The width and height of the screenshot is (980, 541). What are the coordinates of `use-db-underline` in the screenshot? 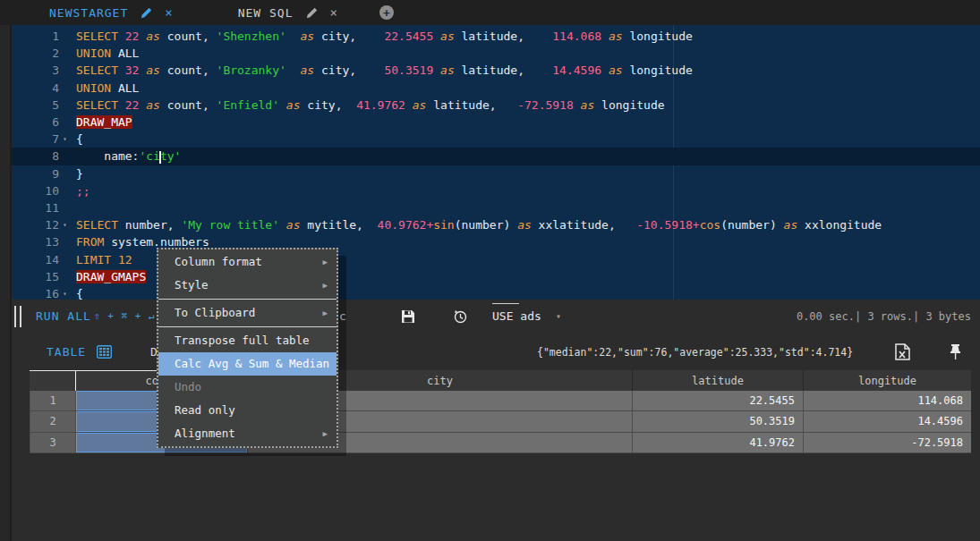 It's located at (506, 304).